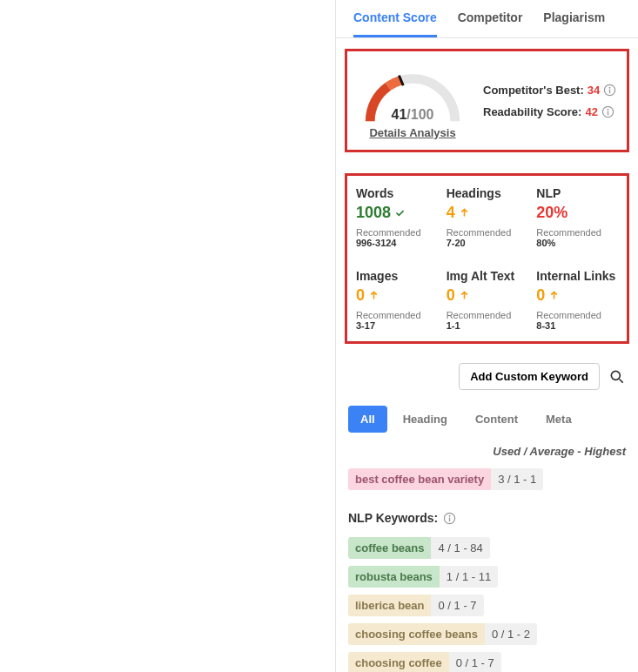 Image resolution: width=638 pixels, height=672 pixels. I want to click on keyword-chip: choosing coffee beans0 / 1 - 2, so click(442, 634).